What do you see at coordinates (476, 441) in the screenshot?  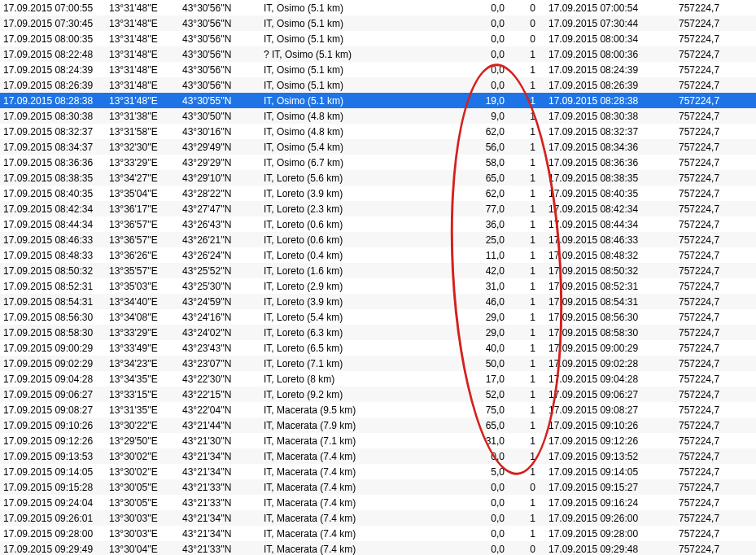 I see `cell-speed: 31,0` at bounding box center [476, 441].